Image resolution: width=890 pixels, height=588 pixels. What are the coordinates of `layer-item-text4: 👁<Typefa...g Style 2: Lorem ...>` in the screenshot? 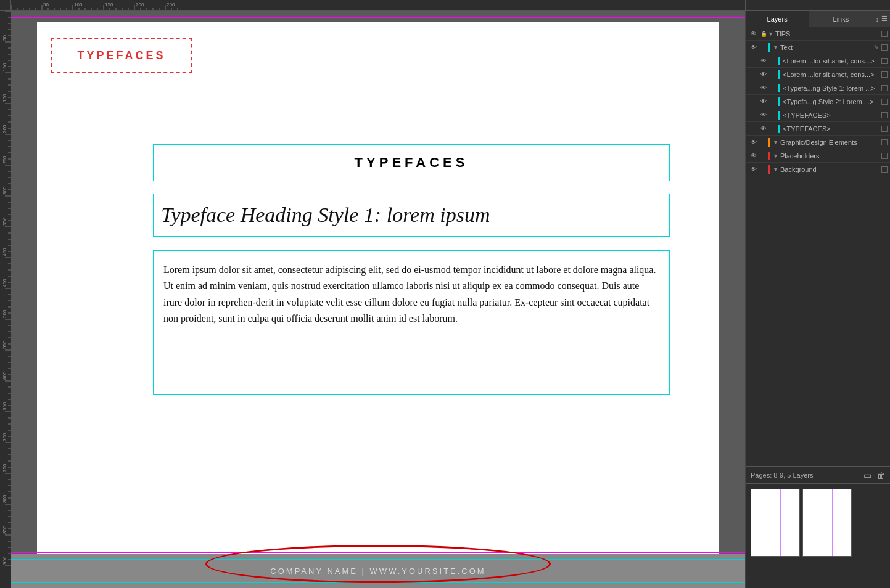 It's located at (818, 102).